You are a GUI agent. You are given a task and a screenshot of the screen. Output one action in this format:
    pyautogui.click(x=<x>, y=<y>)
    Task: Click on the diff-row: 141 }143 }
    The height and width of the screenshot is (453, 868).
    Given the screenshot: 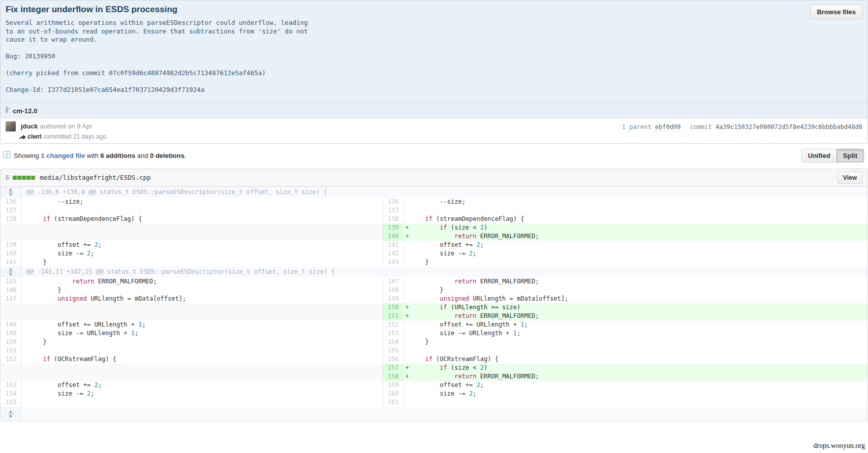 What is the action you would take?
    pyautogui.click(x=434, y=262)
    